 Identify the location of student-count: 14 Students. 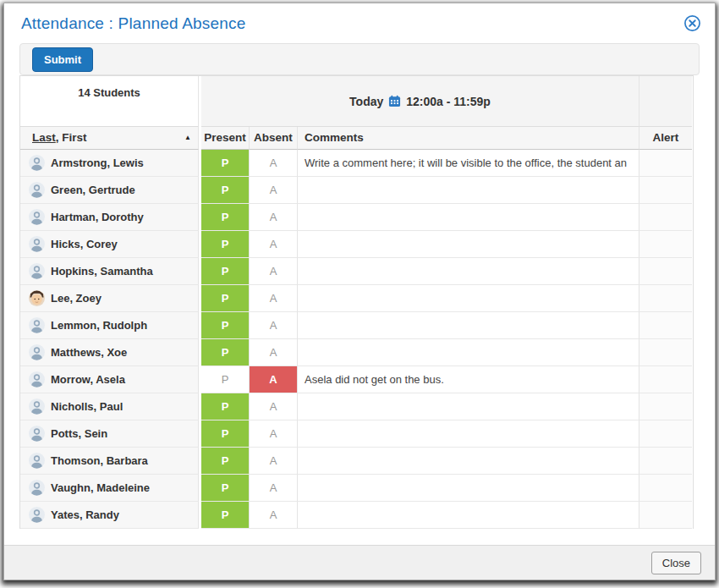
(110, 102).